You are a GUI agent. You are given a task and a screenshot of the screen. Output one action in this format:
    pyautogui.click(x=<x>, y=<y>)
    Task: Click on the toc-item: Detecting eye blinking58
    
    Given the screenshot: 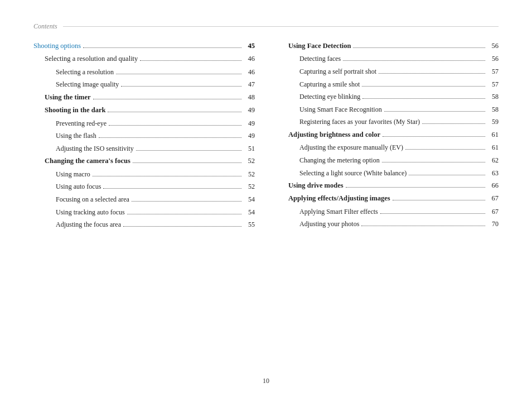 What is the action you would take?
    pyautogui.click(x=388, y=97)
    